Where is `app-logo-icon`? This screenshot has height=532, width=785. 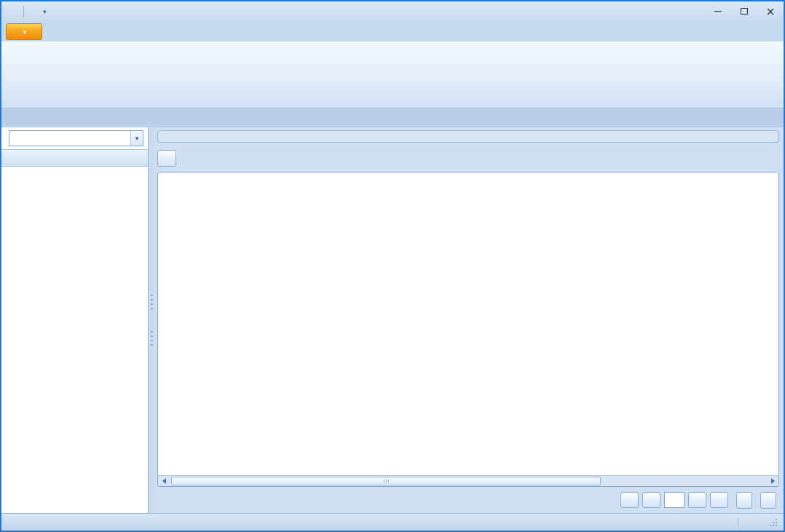 app-logo-icon is located at coordinates (12, 12).